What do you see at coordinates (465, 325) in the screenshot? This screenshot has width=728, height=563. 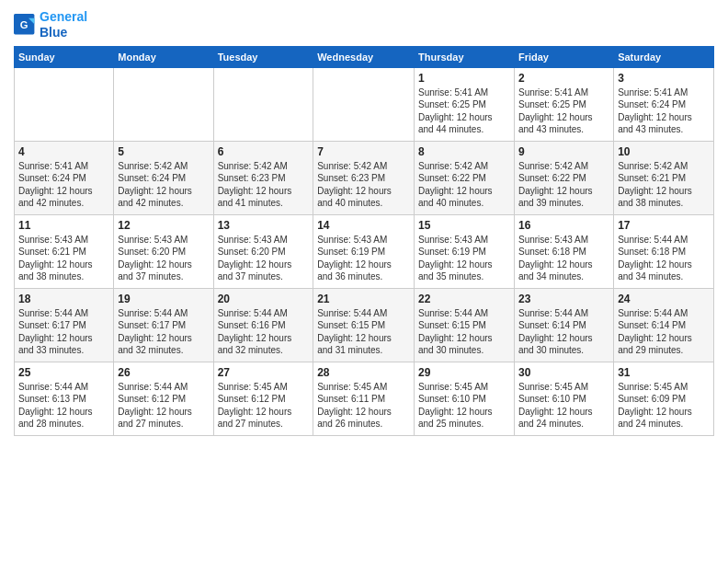 I see `calendar-cell: 22Sunrise: 5:44 AM Sunset: 6:15 PM Dayli…` at bounding box center [465, 325].